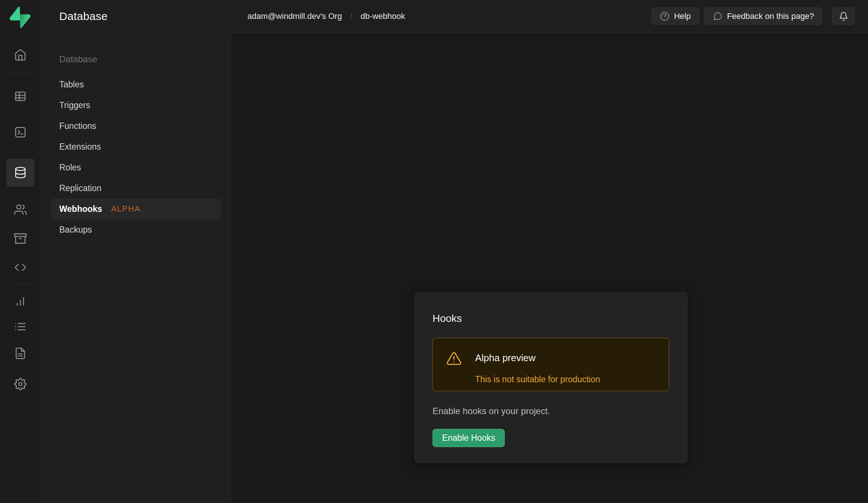 Image resolution: width=868 pixels, height=503 pixels. I want to click on enable-hooks-button: Enable Hooks, so click(469, 438).